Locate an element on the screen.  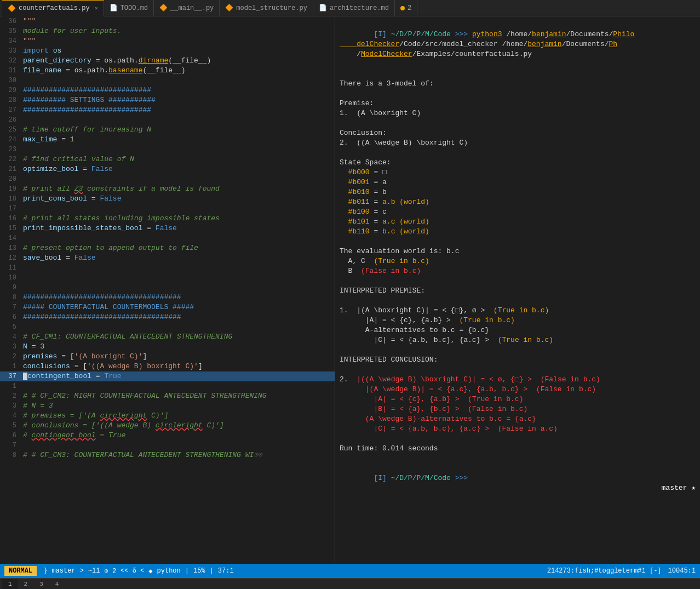
code-line: 35 module for user inputs. is located at coordinates (168, 31).